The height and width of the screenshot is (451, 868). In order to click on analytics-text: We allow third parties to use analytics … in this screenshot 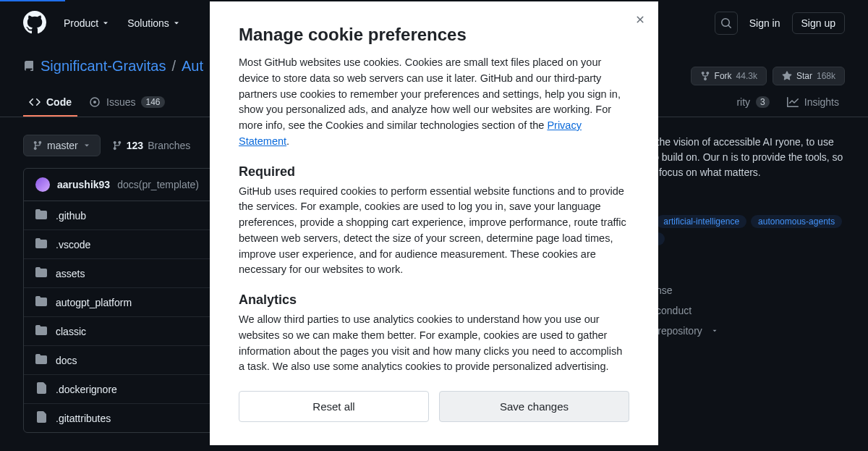, I will do `click(434, 343)`.